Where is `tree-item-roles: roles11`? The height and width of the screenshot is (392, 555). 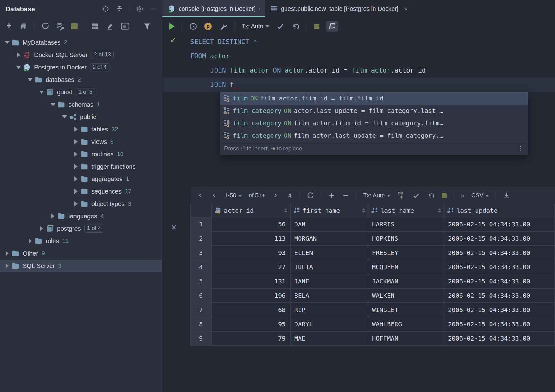 tree-item-roles: roles11 is located at coordinates (81, 241).